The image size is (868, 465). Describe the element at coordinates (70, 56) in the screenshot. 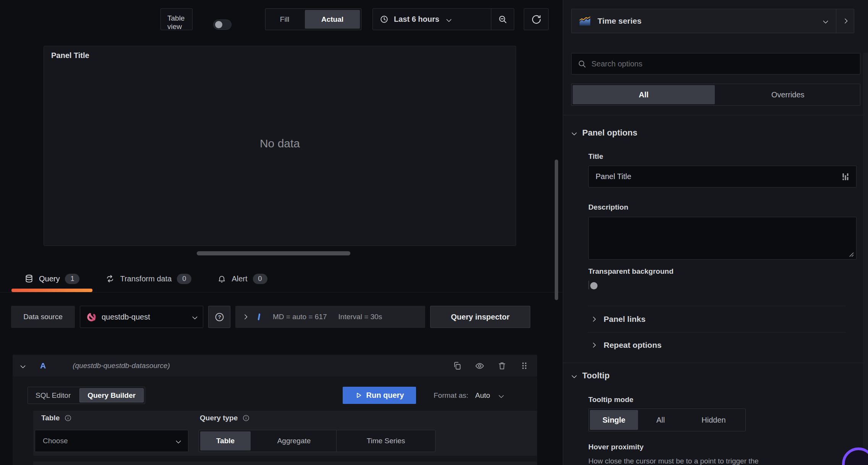

I see `panel-title: Panel Title` at that location.